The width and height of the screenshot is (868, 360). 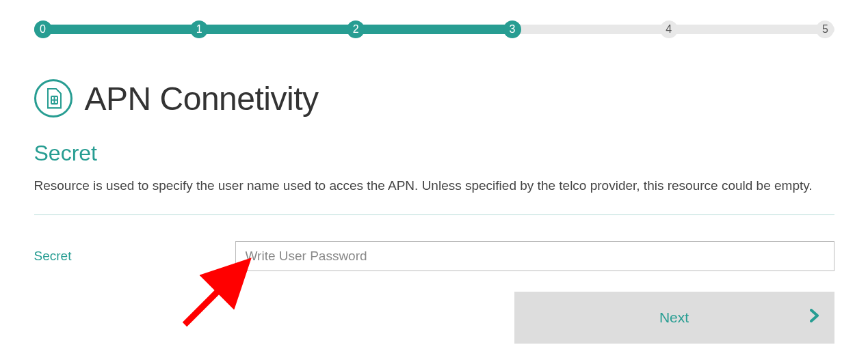 What do you see at coordinates (434, 186) in the screenshot?
I see `section-description: Resource is used to specify the user nam…` at bounding box center [434, 186].